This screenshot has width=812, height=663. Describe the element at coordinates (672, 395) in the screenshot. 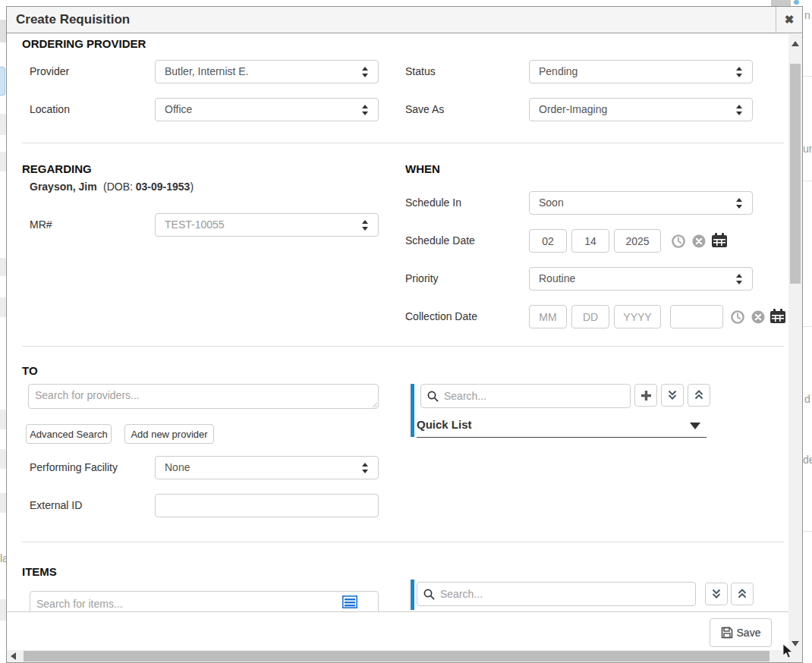

I see `to-expand-all-button` at that location.